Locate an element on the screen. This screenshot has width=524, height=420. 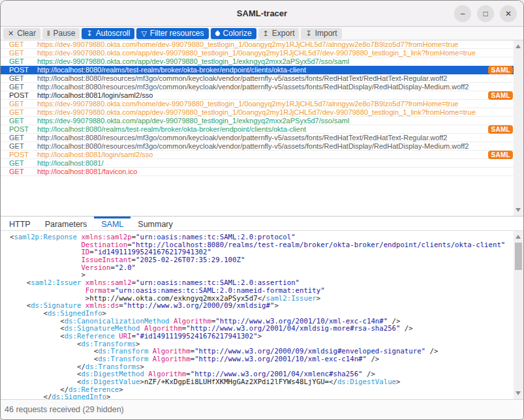
window-title: SAML-tracer is located at coordinates (262, 13).